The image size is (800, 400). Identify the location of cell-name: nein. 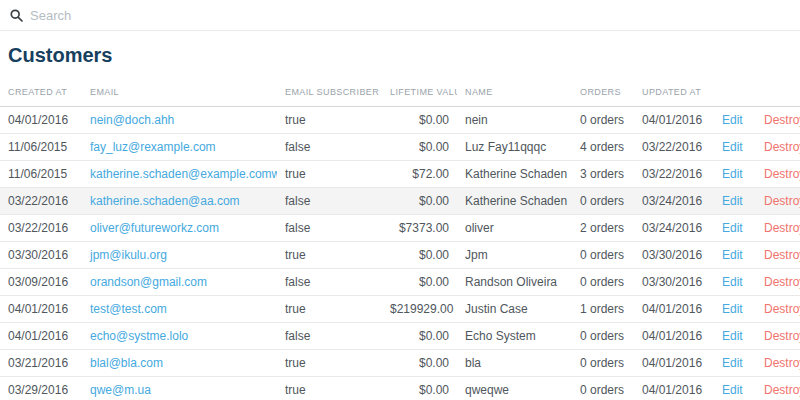
(514, 120).